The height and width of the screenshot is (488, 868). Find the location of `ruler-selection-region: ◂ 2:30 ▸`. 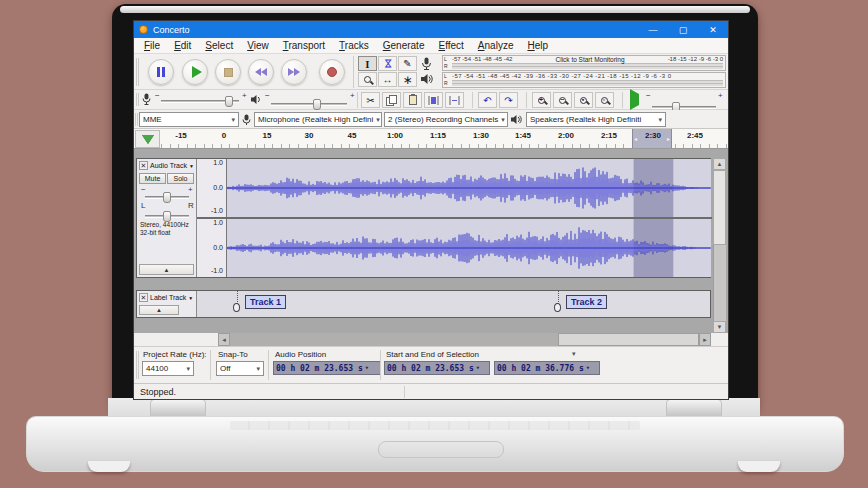

ruler-selection-region: ◂ 2:30 ▸ is located at coordinates (652, 138).